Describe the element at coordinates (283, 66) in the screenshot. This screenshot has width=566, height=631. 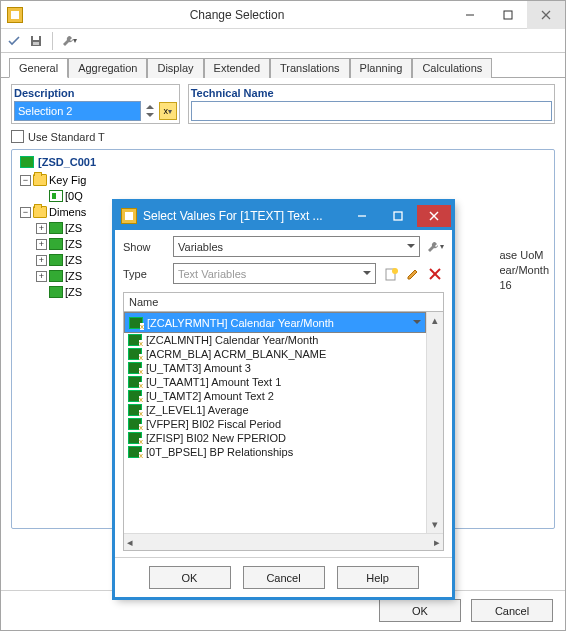
I see `tabstrip: General Aggregation Display Extended Tra…` at that location.